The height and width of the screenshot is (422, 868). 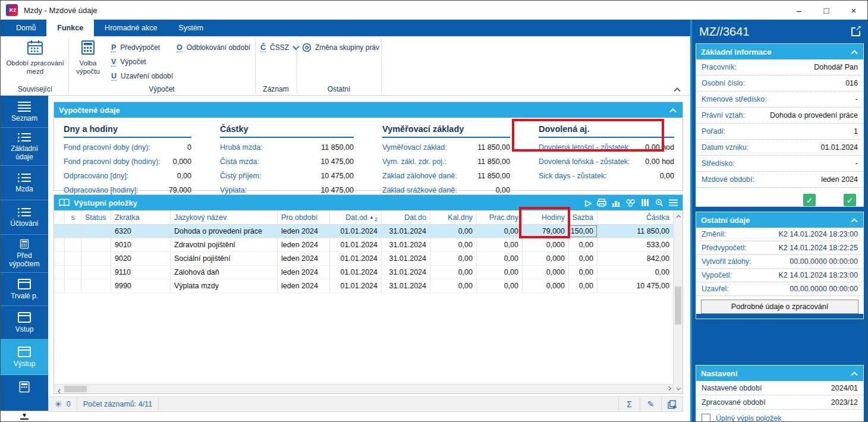 I want to click on computed-panel-header: Vypočtené údaje, so click(x=369, y=110).